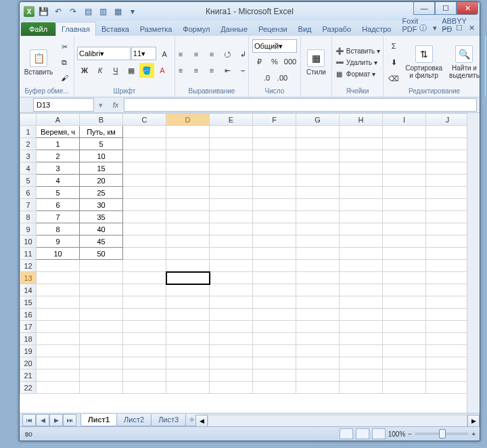 This screenshot has height=448, width=487. I want to click on cell-A13, so click(58, 278).